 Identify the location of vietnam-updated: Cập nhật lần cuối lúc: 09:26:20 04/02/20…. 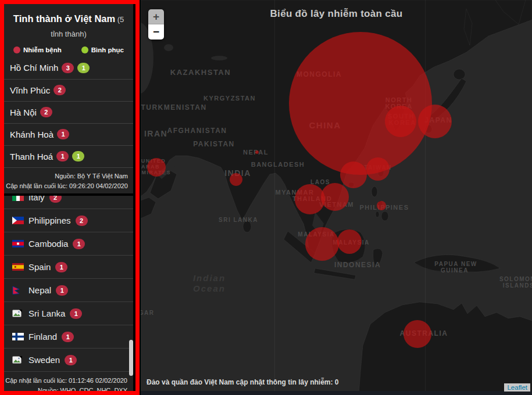
(66, 186).